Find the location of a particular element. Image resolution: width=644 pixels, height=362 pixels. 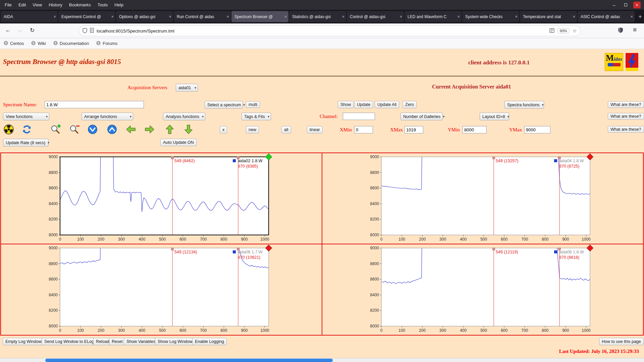

spectra-functions-select: Spectra functions▾ is located at coordinates (524, 105).